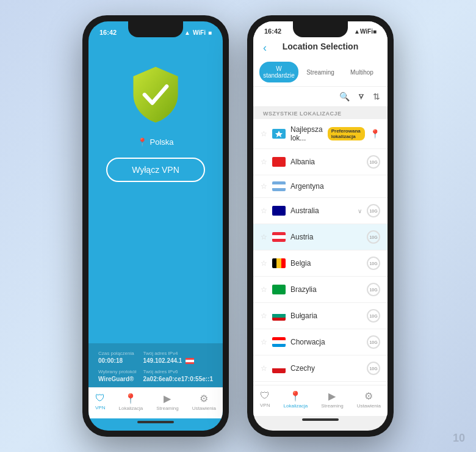 The height and width of the screenshot is (452, 476). What do you see at coordinates (320, 369) in the screenshot?
I see `list-item-czech: ☆ Czechy 10G` at bounding box center [320, 369].